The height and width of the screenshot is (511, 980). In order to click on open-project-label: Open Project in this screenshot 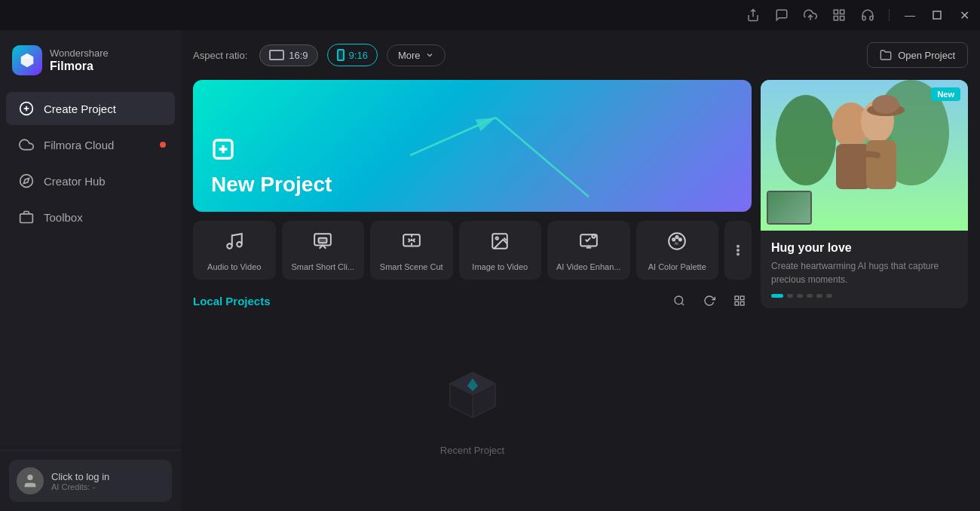, I will do `click(926, 56)`.